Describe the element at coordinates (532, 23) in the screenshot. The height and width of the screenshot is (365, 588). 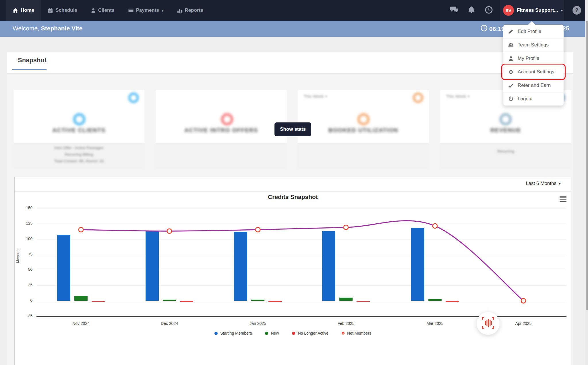
I see `dropdown-caret` at that location.